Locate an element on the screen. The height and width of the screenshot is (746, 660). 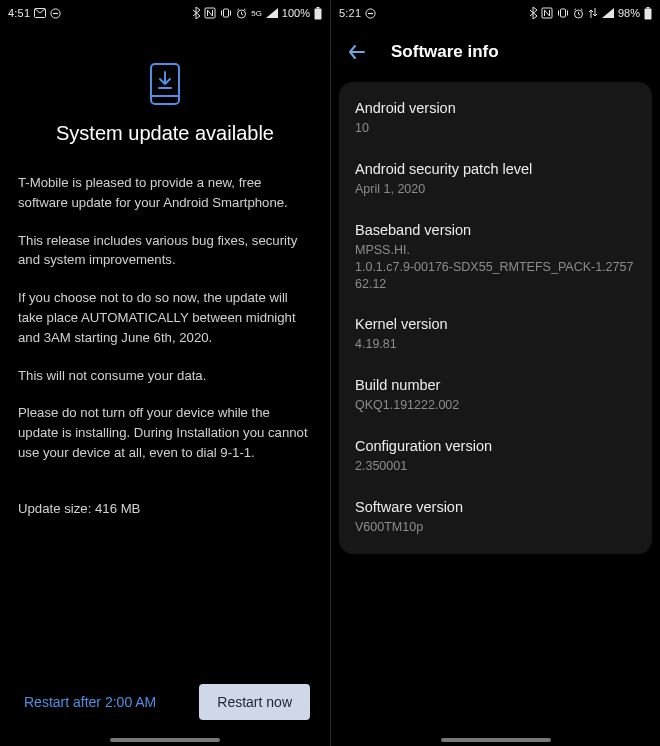
app-header: Software info is located at coordinates (496, 54).